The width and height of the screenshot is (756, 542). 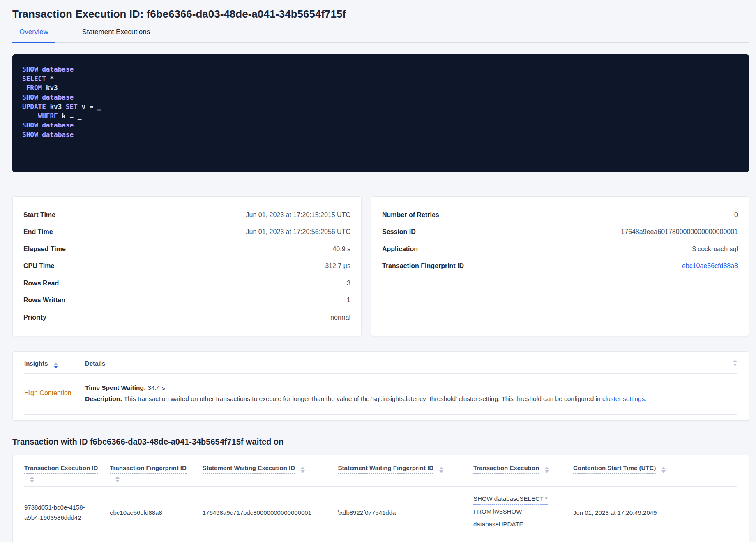 I want to click on cell-transaction-execution-id: 9738d051-bc0e-4158-a9b4-1903586ddd42, so click(x=67, y=512).